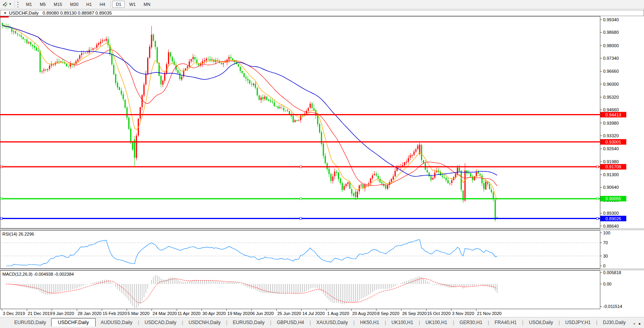  Describe the element at coordinates (205, 322) in the screenshot. I see `chart-tab-usdcnh-daily: USDCNH,Daily` at that location.